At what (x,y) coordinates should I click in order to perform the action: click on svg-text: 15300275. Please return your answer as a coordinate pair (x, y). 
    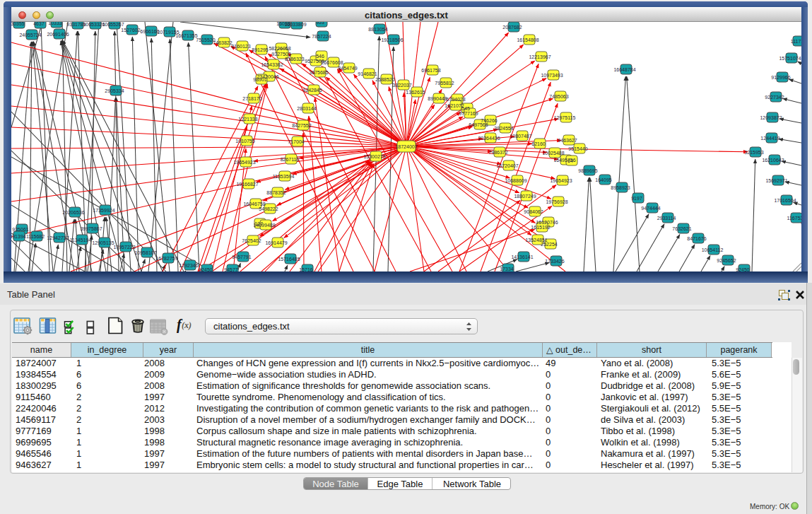
    Looking at the image, I should click on (375, 157).